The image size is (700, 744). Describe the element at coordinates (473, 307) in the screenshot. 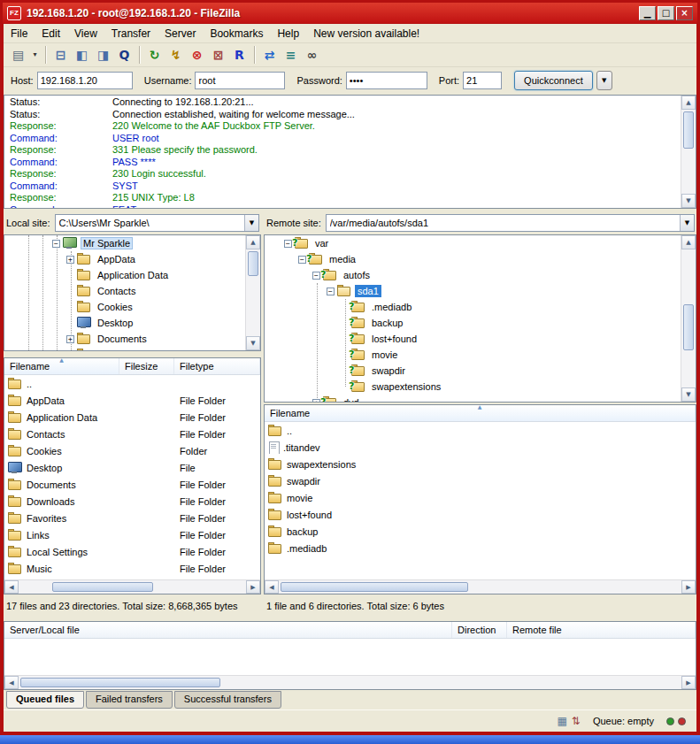

I see `remote-tree-item-mediadb: ?.mediadb` at that location.